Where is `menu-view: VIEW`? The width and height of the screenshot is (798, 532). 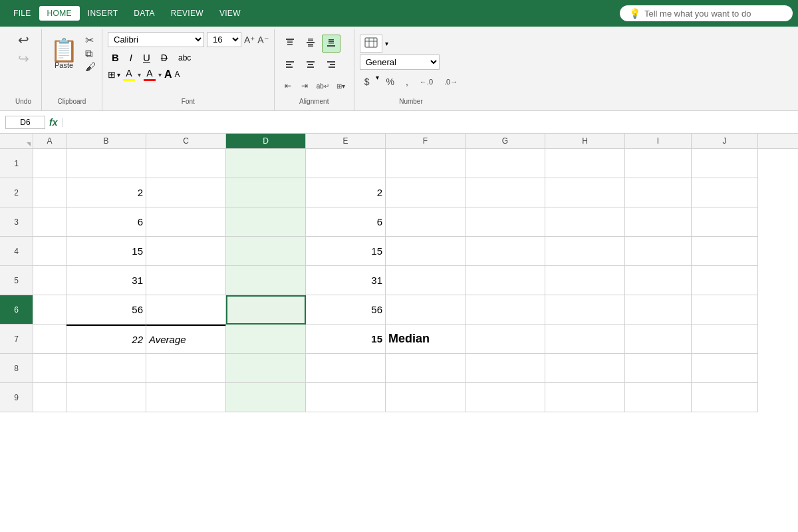 menu-view: VIEW is located at coordinates (230, 13).